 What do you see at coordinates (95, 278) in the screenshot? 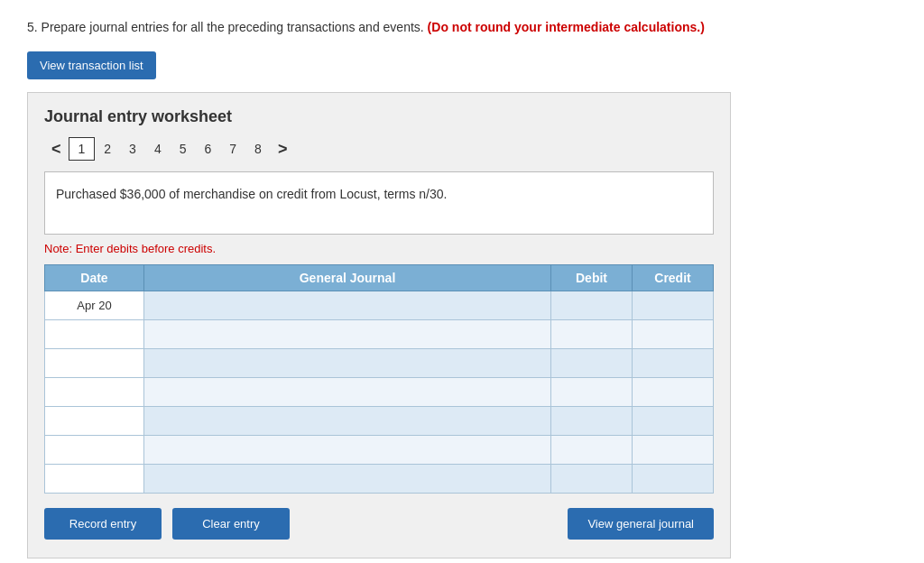
I see `col-header-date: Date` at bounding box center [95, 278].